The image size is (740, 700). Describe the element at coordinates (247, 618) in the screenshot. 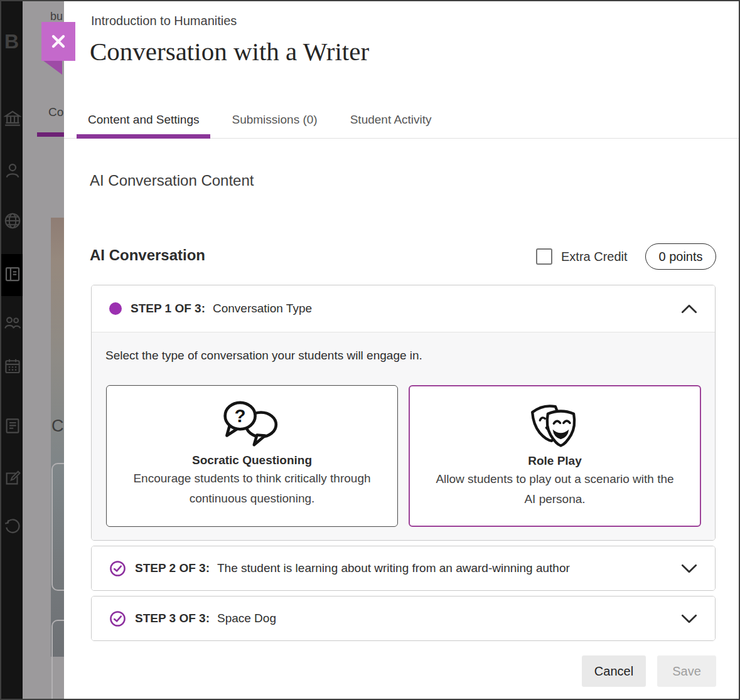

I see `step-3-title: Space Dog` at that location.